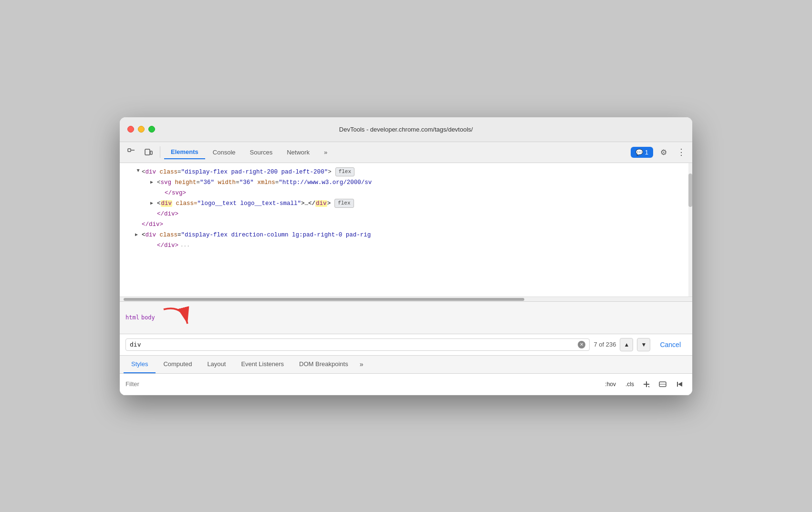  I want to click on ellipsis: ..., so click(185, 246).